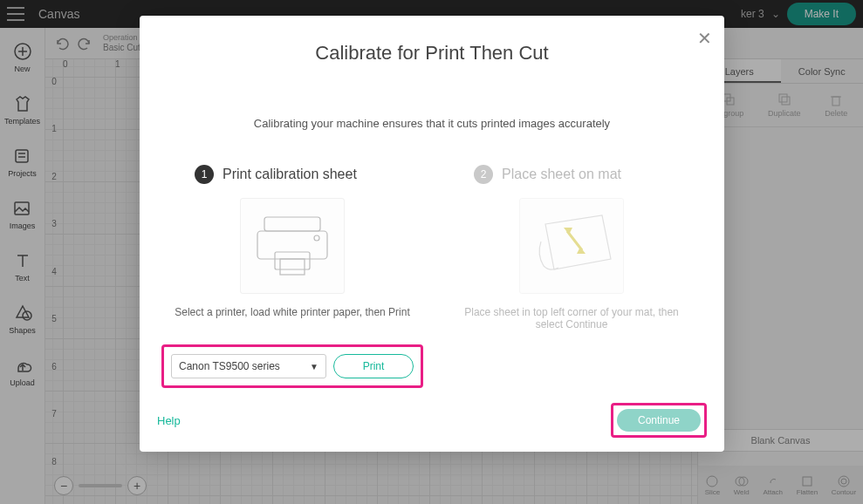 The height and width of the screenshot is (504, 863). I want to click on step-1-badge: 1, so click(204, 174).